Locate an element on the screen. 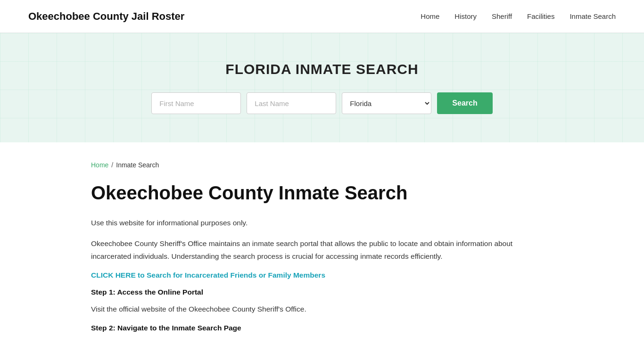 The image size is (644, 362). last-name-input is located at coordinates (291, 103).